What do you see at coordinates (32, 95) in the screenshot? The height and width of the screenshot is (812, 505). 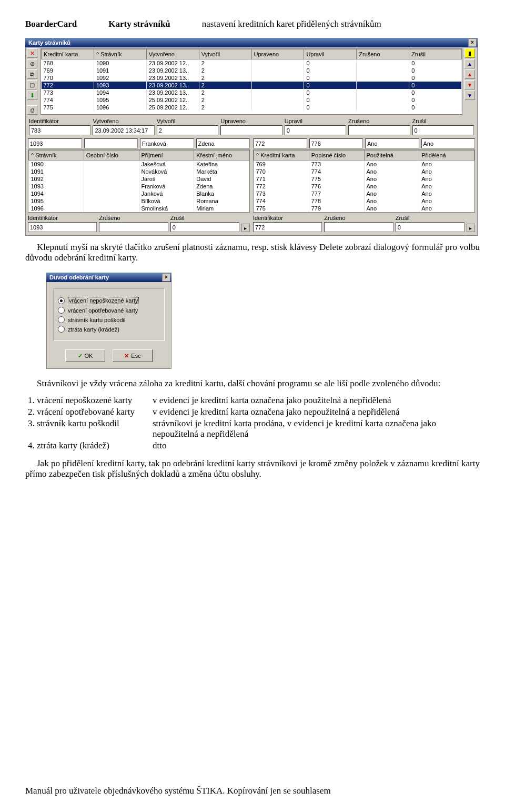 I see `export-icon: ⬇` at bounding box center [32, 95].